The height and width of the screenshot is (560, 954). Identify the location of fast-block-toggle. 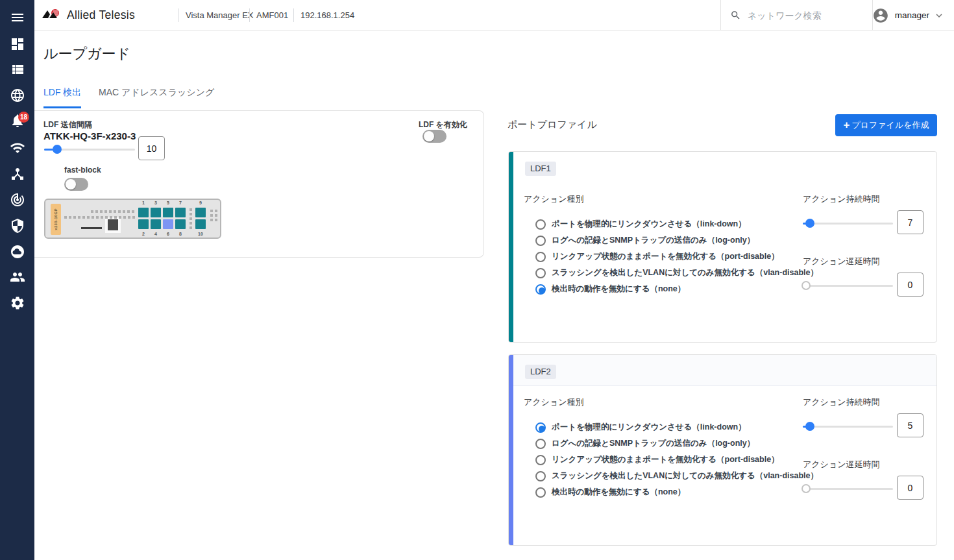
(77, 184).